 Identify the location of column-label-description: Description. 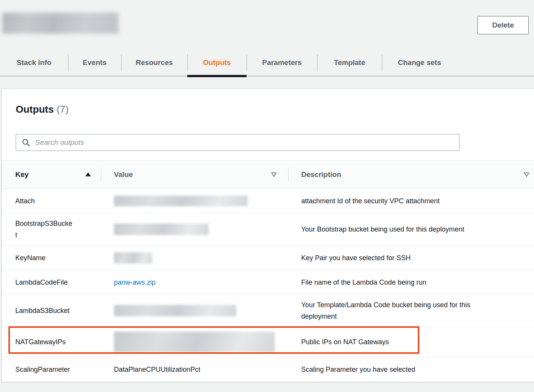
(321, 175).